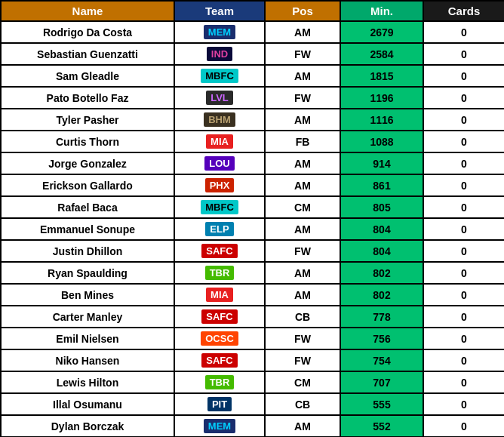  What do you see at coordinates (88, 75) in the screenshot?
I see `player-name: Sam Gleadle` at bounding box center [88, 75].